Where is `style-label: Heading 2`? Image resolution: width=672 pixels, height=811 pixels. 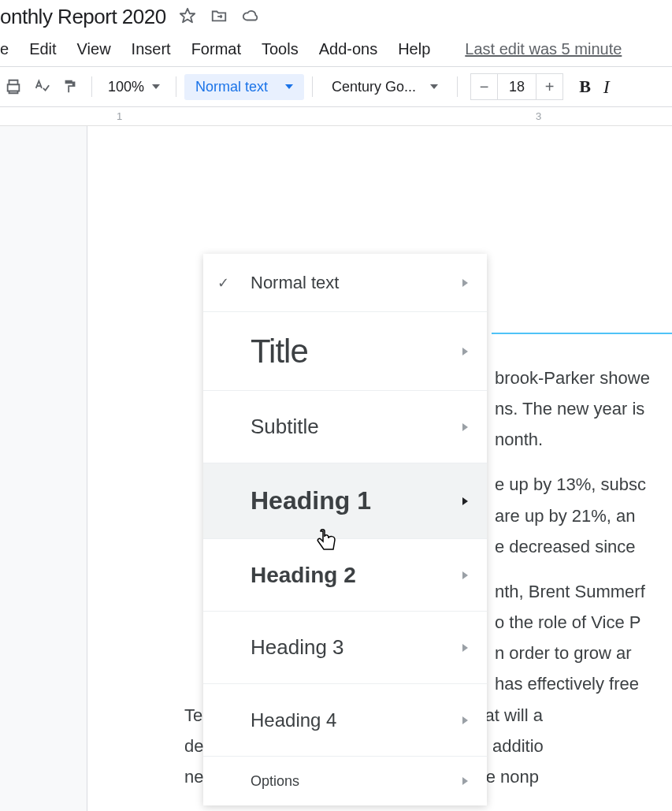 style-label: Heading 2 is located at coordinates (356, 575).